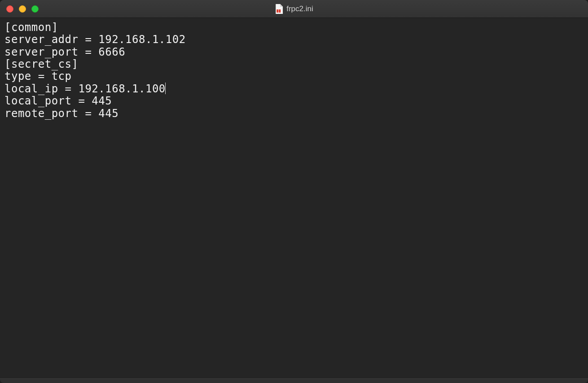 The image size is (588, 383). I want to click on close-button, so click(10, 9).